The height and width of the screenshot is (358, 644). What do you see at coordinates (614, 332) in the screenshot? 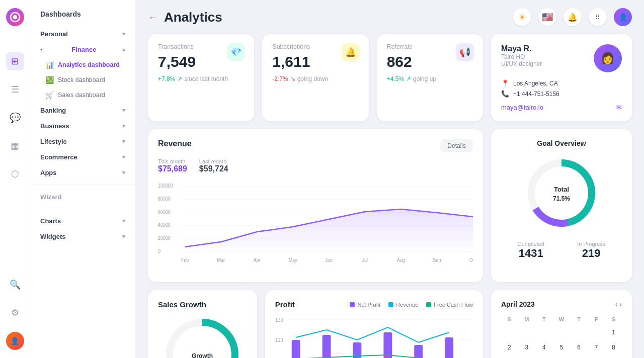
I see `cal-day-1: 1` at bounding box center [614, 332].